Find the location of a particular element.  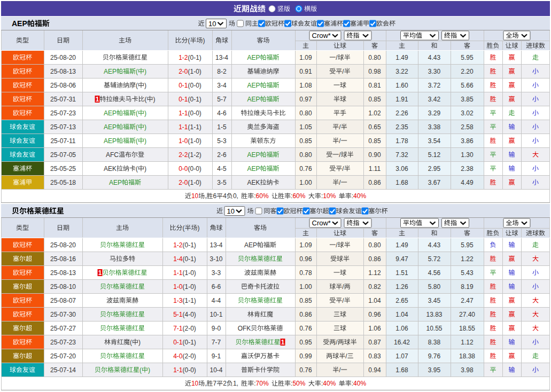

svg-text: 0.65 is located at coordinates (375, 127).